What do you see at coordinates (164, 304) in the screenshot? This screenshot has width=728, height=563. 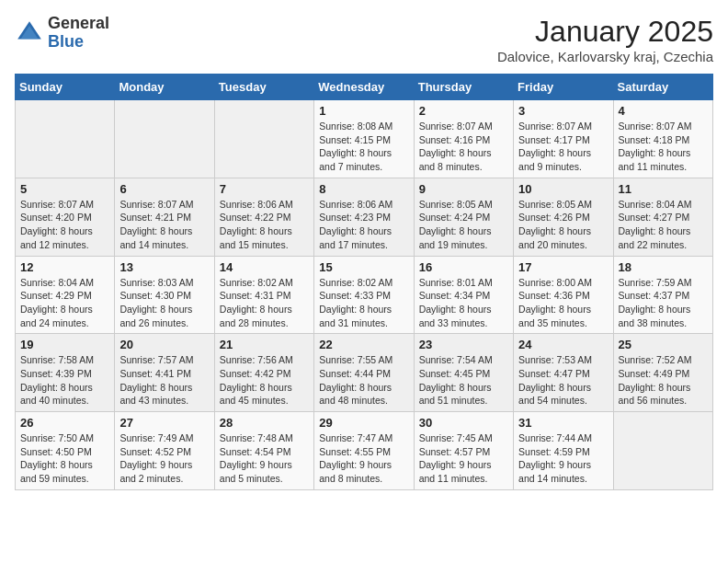 I see `day-info: Sunrise: 8:03 AM Sunset: 4:30 PM Dayligh…` at bounding box center [164, 304].